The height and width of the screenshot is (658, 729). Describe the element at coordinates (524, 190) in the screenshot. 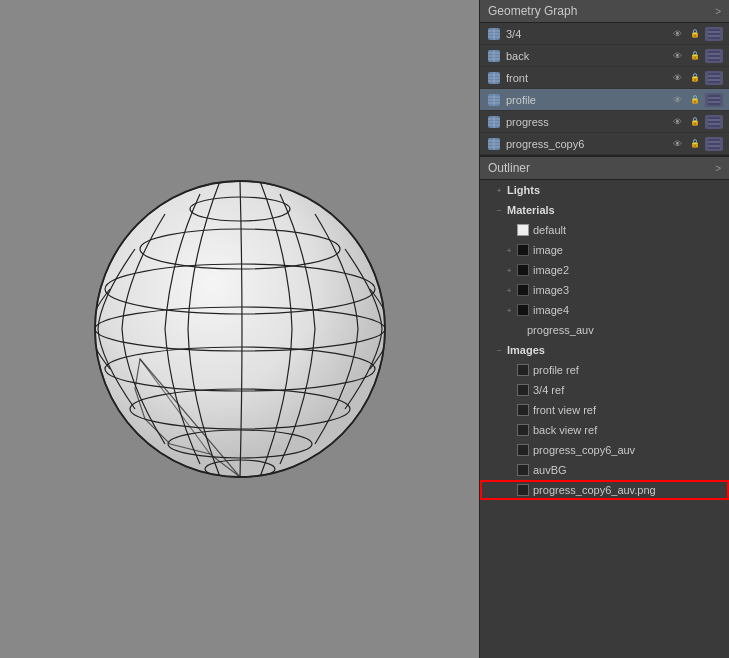

I see `outliner-label: Lights` at that location.